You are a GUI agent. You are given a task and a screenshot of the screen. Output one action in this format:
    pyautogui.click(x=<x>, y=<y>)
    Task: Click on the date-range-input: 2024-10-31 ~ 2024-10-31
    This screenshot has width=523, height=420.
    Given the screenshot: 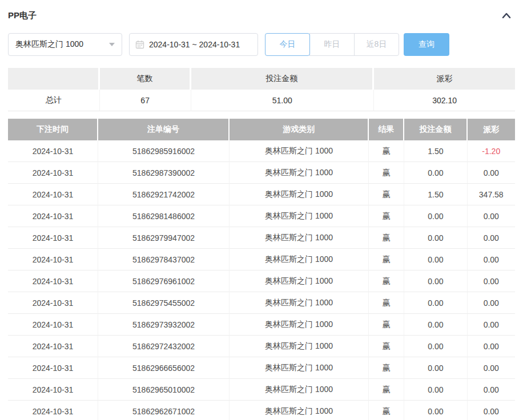 What is the action you would take?
    pyautogui.click(x=194, y=45)
    